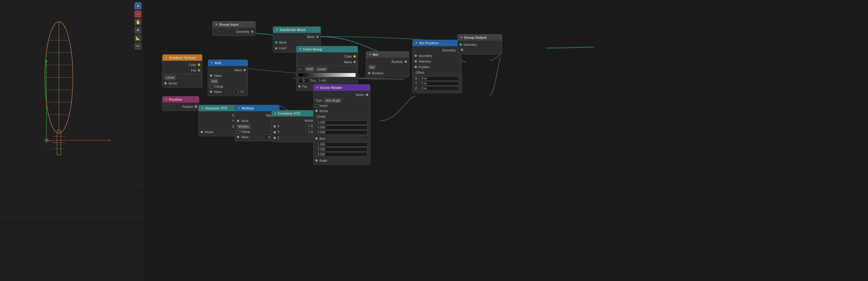 The height and width of the screenshot is (281, 868). Describe the element at coordinates (333, 100) in the screenshot. I see `vecrot-type-dropdown: Axis Angle` at that location.